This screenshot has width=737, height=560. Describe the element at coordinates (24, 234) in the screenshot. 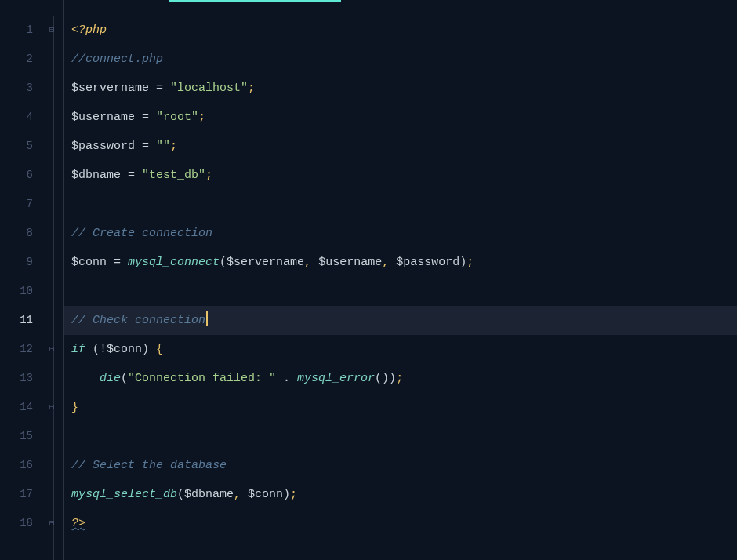

I see `line-number: 8` at that location.